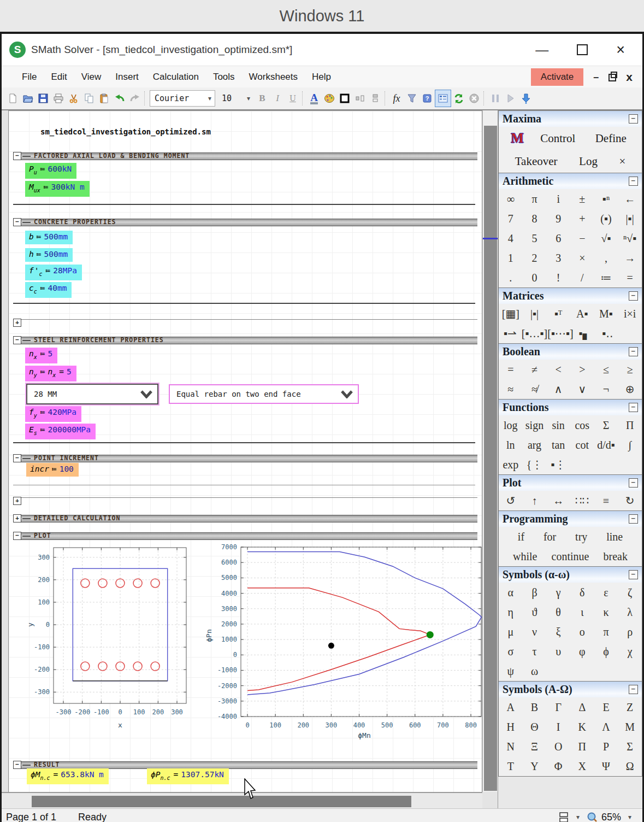 The height and width of the screenshot is (822, 644). Describe the element at coordinates (582, 727) in the screenshot. I see `palette-button: K` at that location.